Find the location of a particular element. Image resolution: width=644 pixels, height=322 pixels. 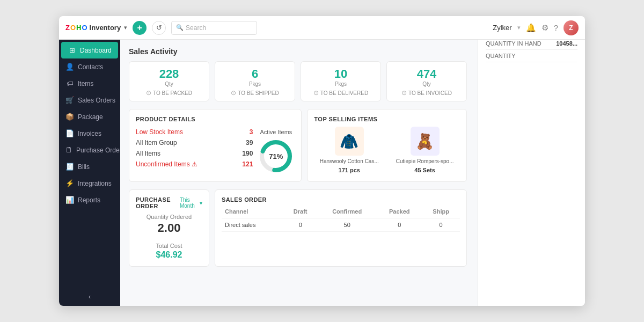

sidebar-item-package: 📦 Package is located at coordinates (90, 117).